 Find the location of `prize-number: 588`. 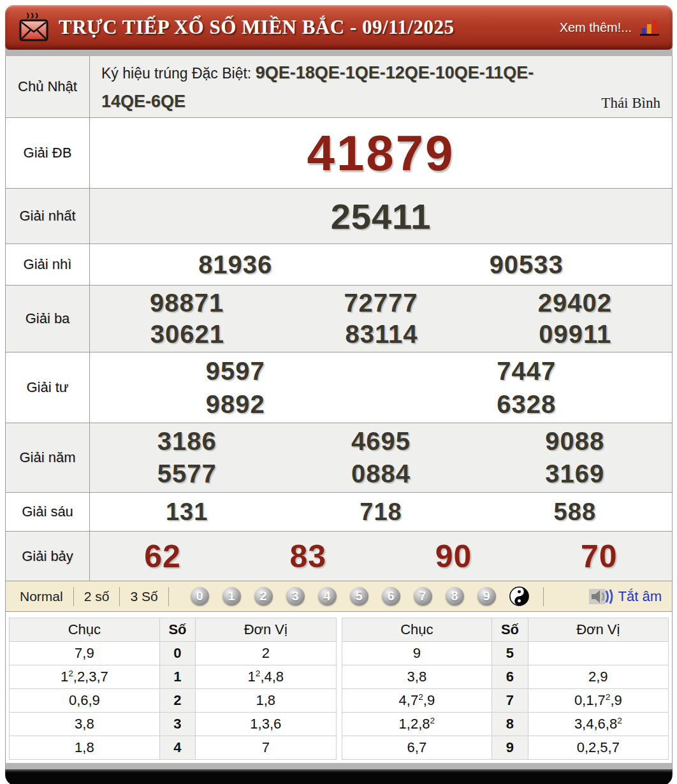

prize-number: 588 is located at coordinates (575, 512).